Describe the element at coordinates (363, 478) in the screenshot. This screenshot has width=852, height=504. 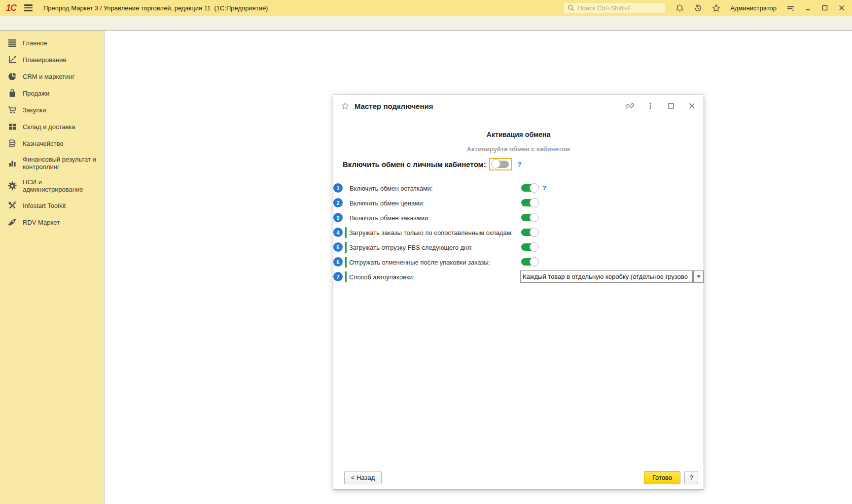
I see `back-button: < Назад` at that location.